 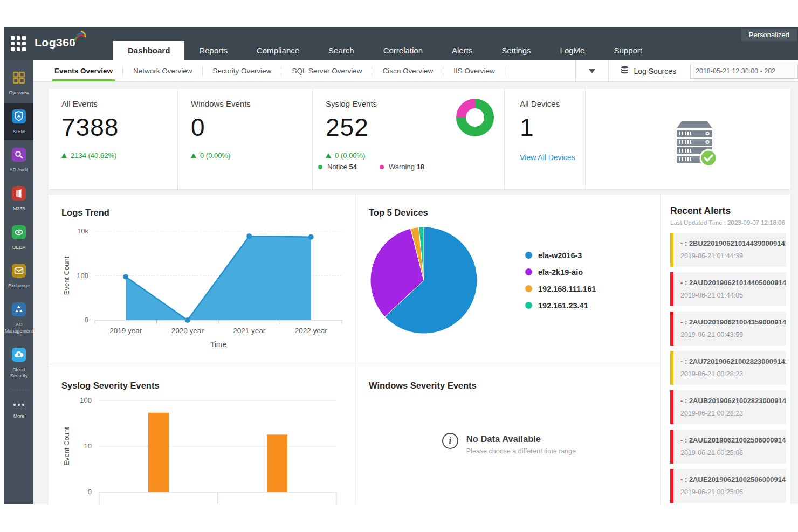 What do you see at coordinates (728, 368) in the screenshot?
I see `alert-item: - : 2AU72019062100282300091410002019-06-…` at bounding box center [728, 368].